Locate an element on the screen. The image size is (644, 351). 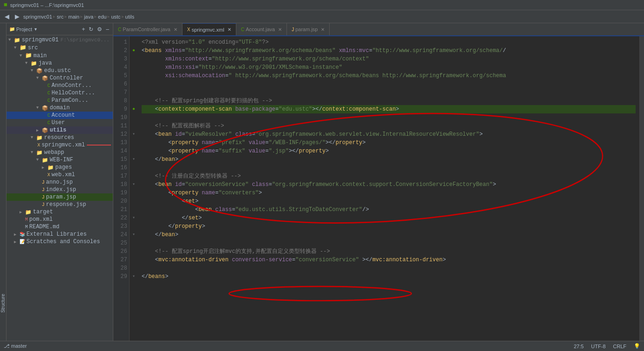
tree-item-utils: ▶ 📦 utils is located at coordinates (59, 130).